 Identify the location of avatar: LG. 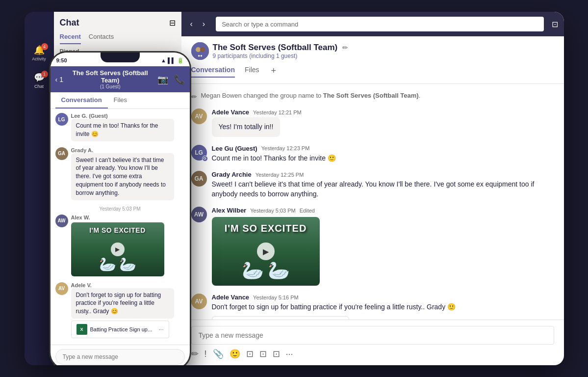
(62, 119).